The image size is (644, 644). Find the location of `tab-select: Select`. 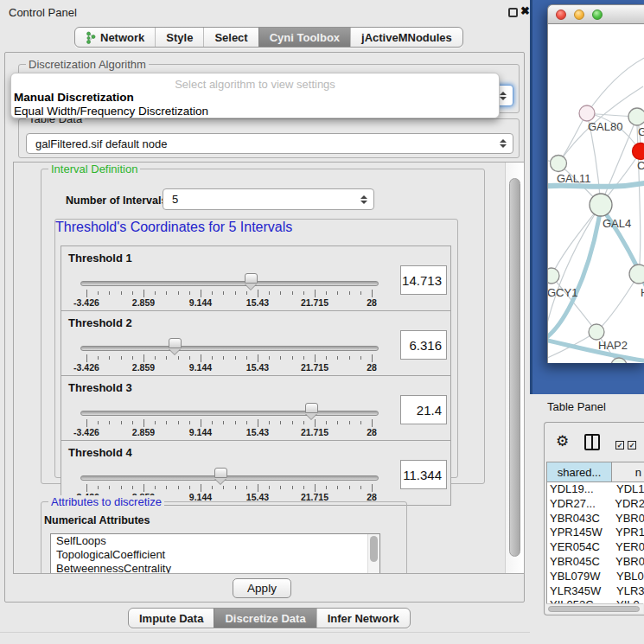

tab-select: Select is located at coordinates (230, 37).